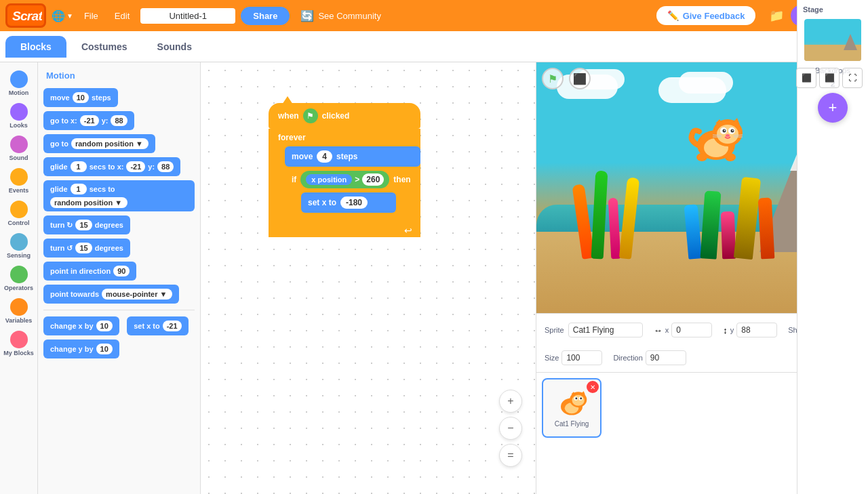 This screenshot has height=494, width=868. I want to click on scratch-logo: Scratch, so click(26, 16).